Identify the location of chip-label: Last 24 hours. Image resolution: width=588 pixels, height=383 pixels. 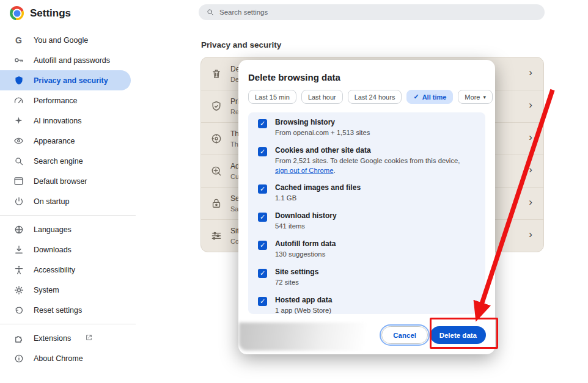
(375, 97).